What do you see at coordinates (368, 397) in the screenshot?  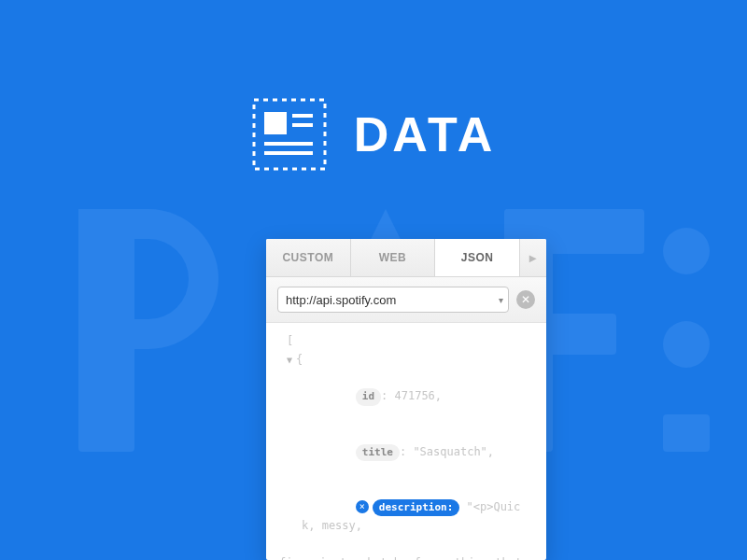 I see `json-key-id: id` at bounding box center [368, 397].